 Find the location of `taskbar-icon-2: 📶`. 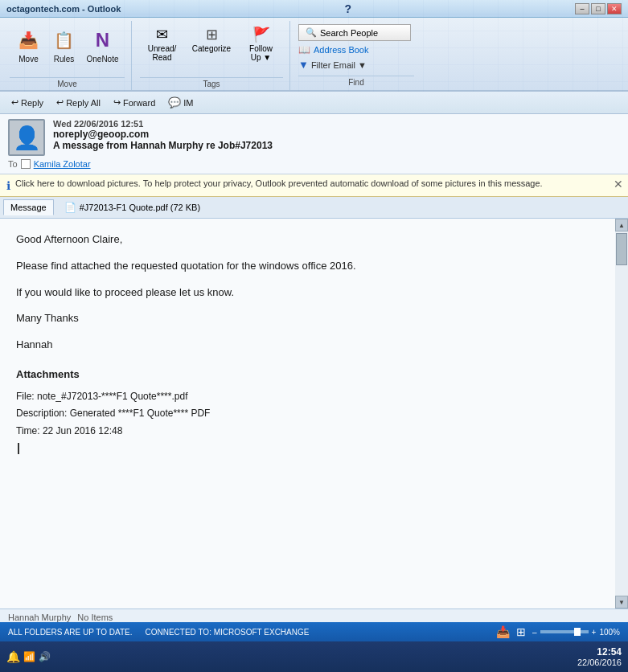

taskbar-icon-2: 📶 is located at coordinates (29, 657).